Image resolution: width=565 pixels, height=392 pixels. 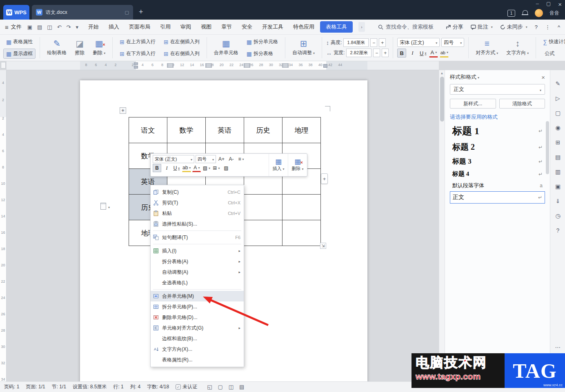 I want to click on style-item: 标题 4↵, so click(x=497, y=174).